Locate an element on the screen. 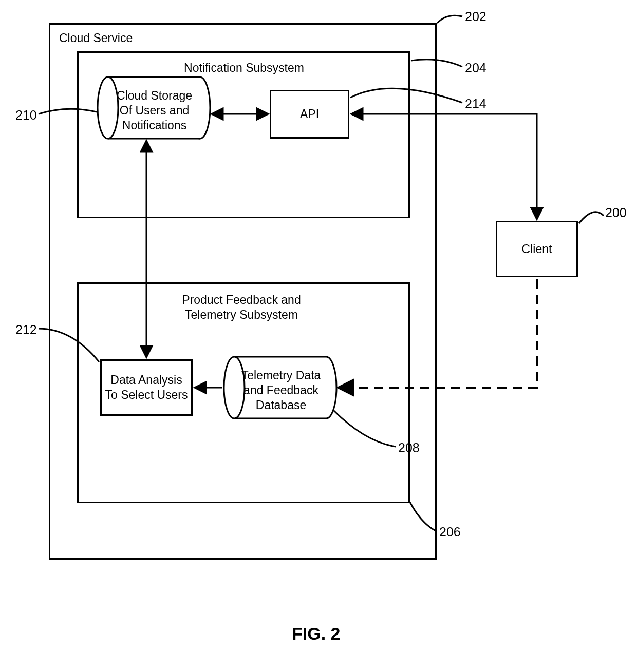  arrow-client-db-dashed is located at coordinates (438, 334).